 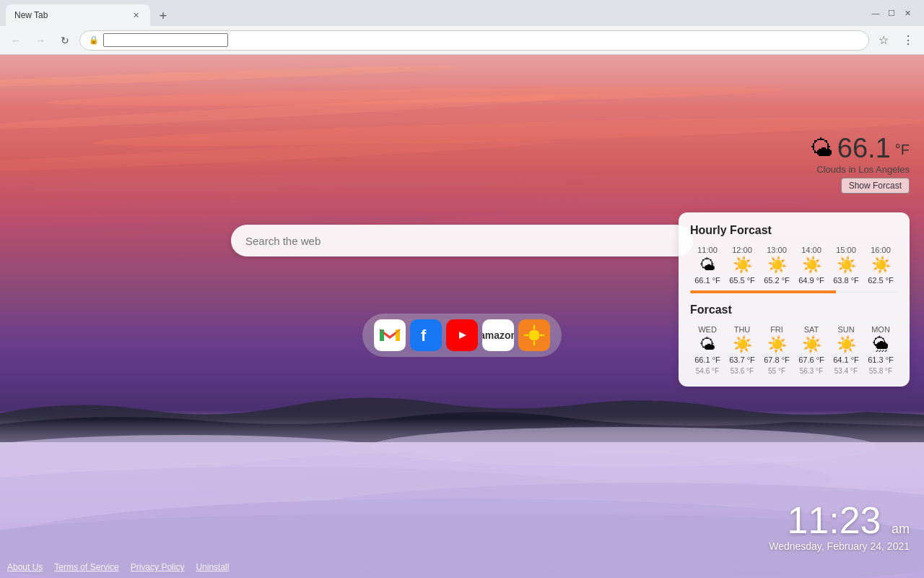 What do you see at coordinates (881, 265) in the screenshot?
I see `hourly-cell: 16:00 ☀️ 62.5 °F` at bounding box center [881, 265].